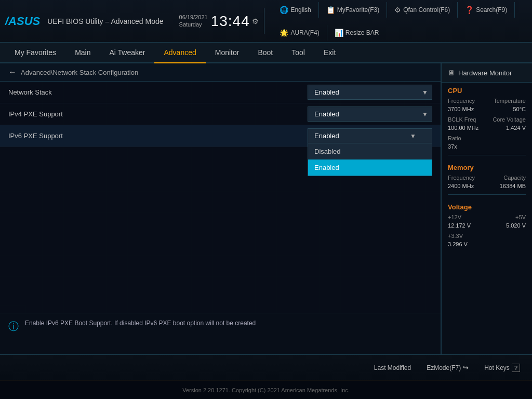  Describe the element at coordinates (422, 10) in the screenshot. I see `qfan-tool: ⚙ Qfan Control(F6)` at that location.